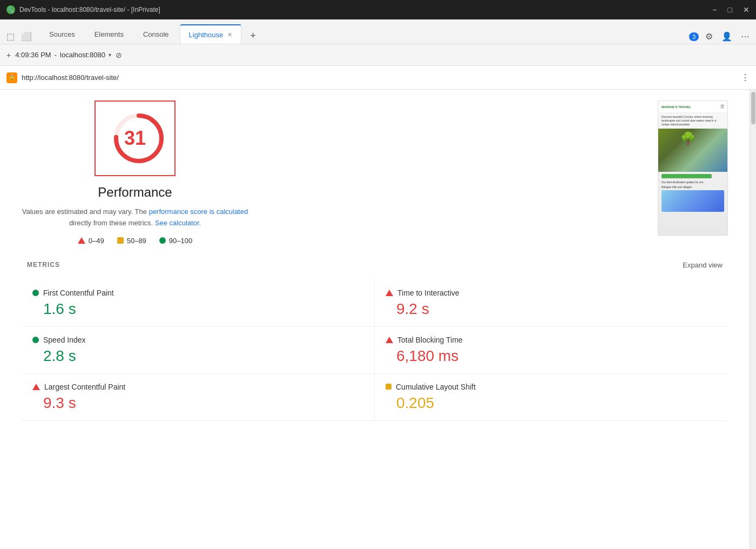 Image resolution: width=756 pixels, height=549 pixels. Describe the element at coordinates (714, 10) in the screenshot. I see `minimize-button: −` at that location.